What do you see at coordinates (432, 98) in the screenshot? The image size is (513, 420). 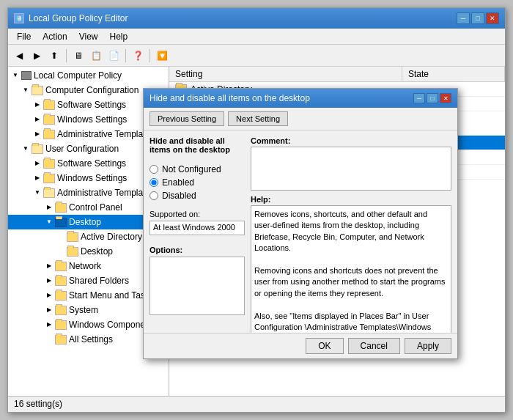 I see `modal-maximize: □` at bounding box center [432, 98].